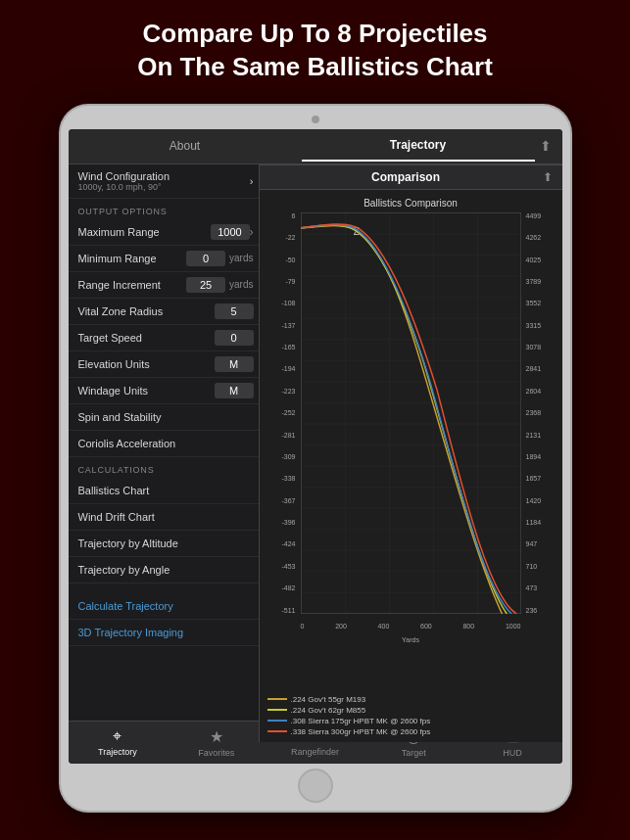 Image resolution: width=630 pixels, height=840 pixels. What do you see at coordinates (329, 711) in the screenshot?
I see `legend-label-2: .224 Gov't 62gr M855` at bounding box center [329, 711].